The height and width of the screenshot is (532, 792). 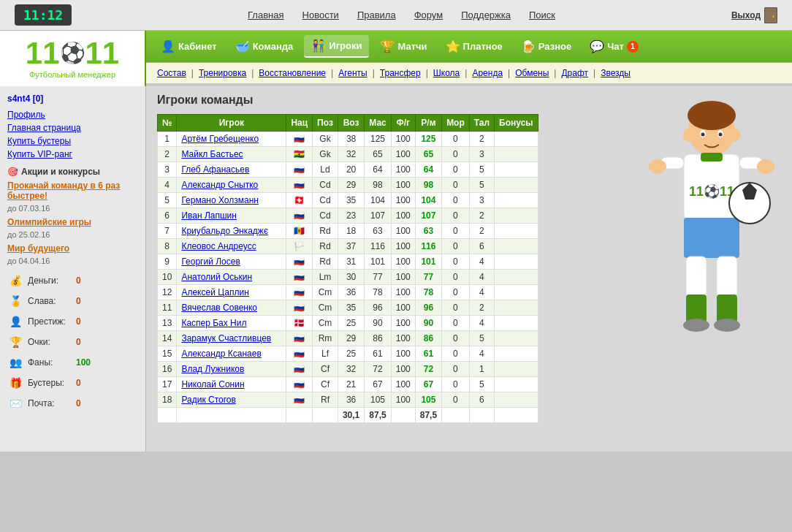 What do you see at coordinates (232, 200) in the screenshot?
I see `cell-name: Германо Холзманн` at bounding box center [232, 200].